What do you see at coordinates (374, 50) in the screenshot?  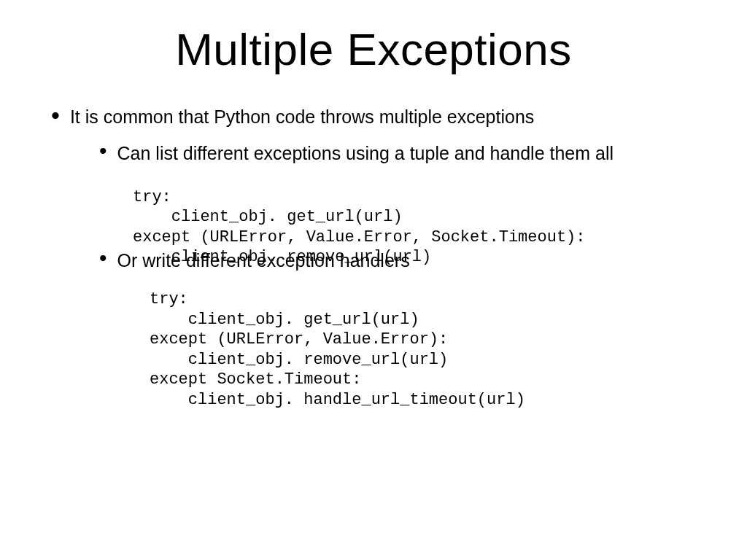 I see `slide-title: Multiple Exceptions` at bounding box center [374, 50].